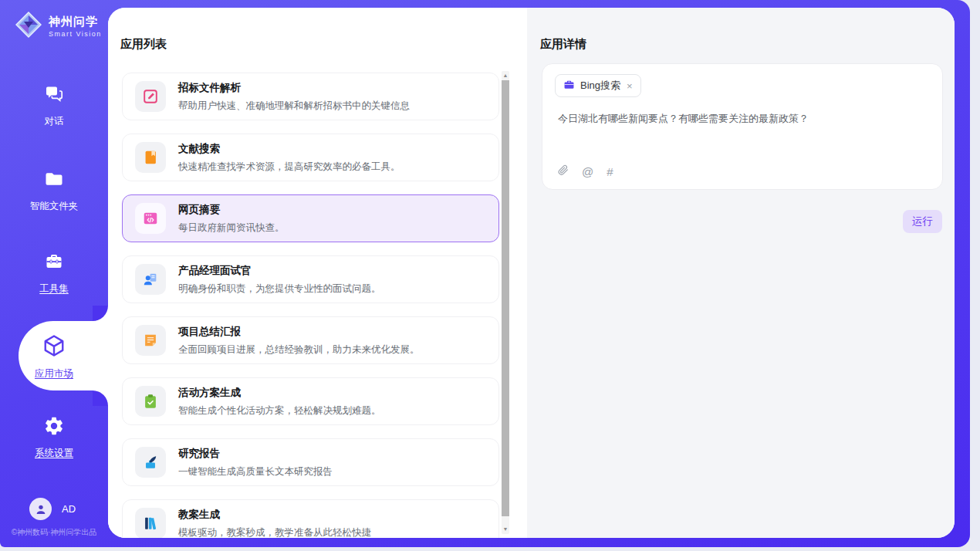  I want to click on scrollbar-thumb, so click(505, 298).